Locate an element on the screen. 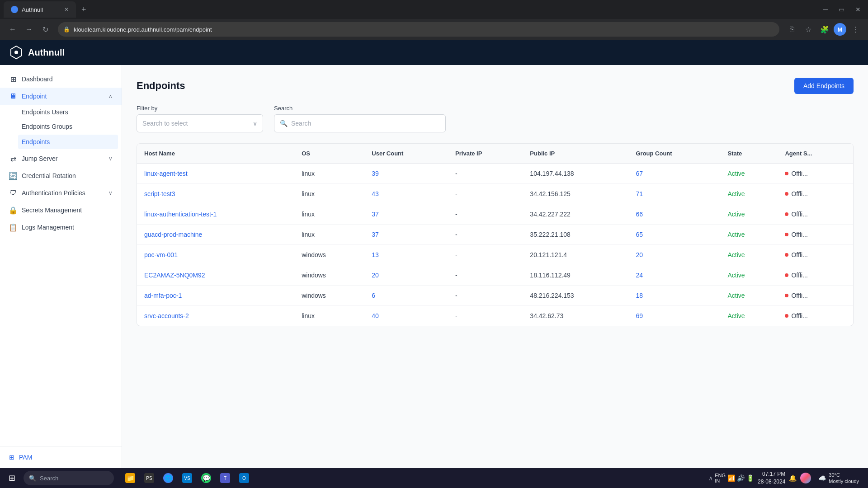  host-name-link: ad-mfa-poc-1 is located at coordinates (163, 296).